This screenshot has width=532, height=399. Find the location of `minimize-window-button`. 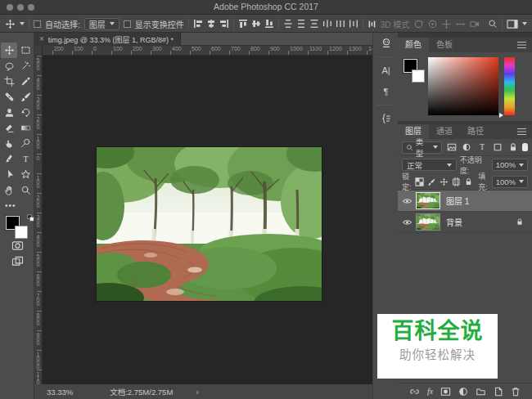

minimize-window-button is located at coordinates (20, 7).